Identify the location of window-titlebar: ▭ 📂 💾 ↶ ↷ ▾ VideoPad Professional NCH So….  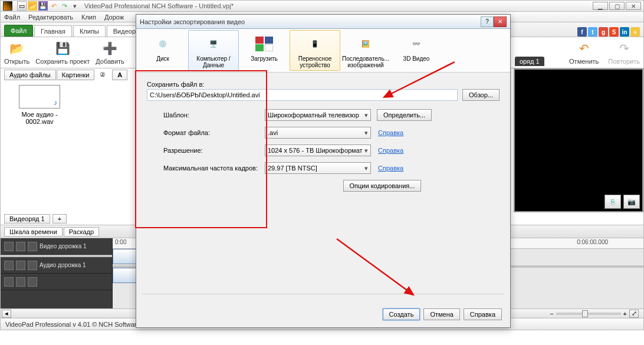
(322, 6).